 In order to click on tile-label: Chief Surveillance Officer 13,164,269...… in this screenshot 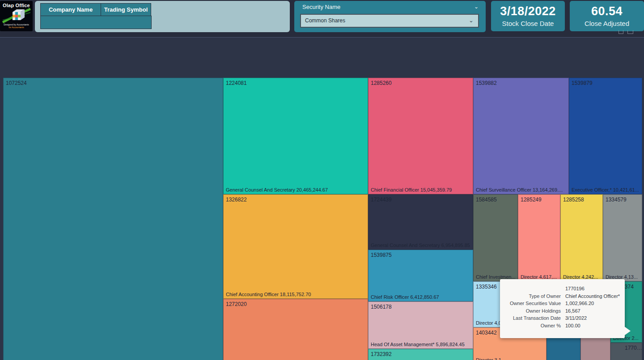, I will do `click(521, 190)`.